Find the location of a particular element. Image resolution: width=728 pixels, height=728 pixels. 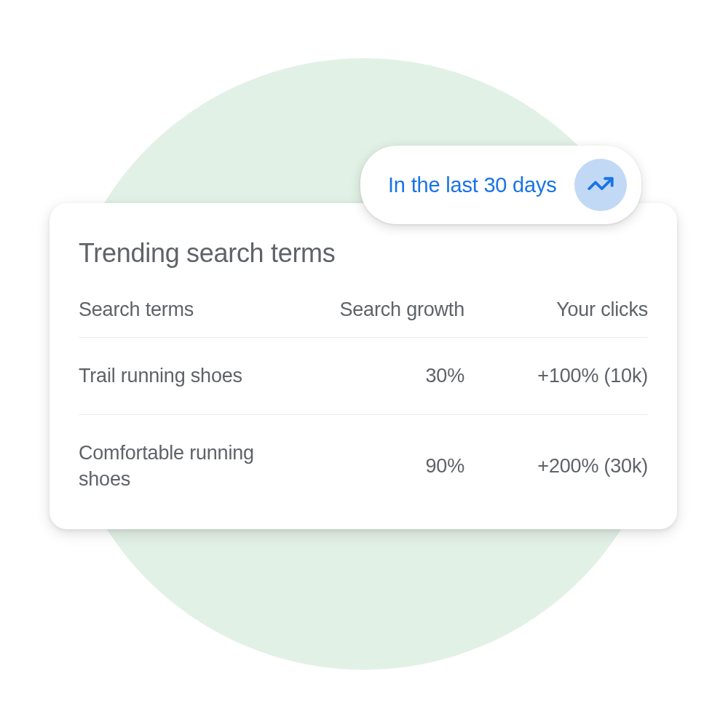

table-row: Trail running shoes 30% +100% (10k) is located at coordinates (363, 376).